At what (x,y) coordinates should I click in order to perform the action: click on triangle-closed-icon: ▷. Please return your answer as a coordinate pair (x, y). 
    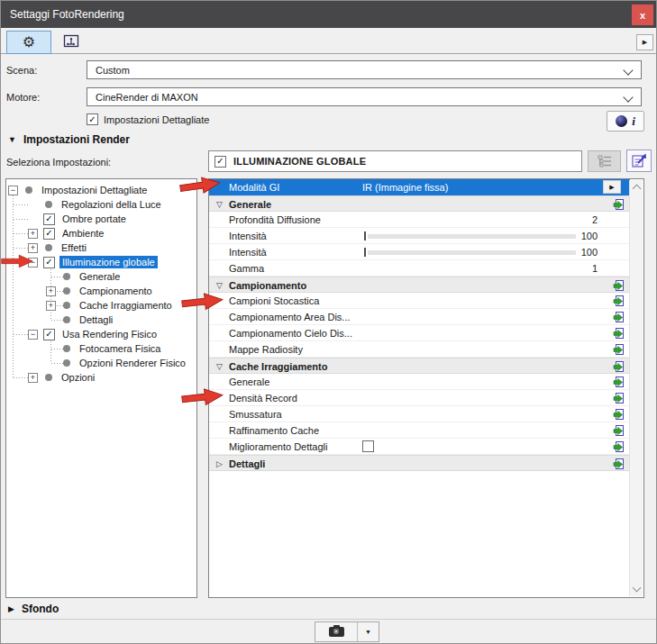
    Looking at the image, I should click on (220, 464).